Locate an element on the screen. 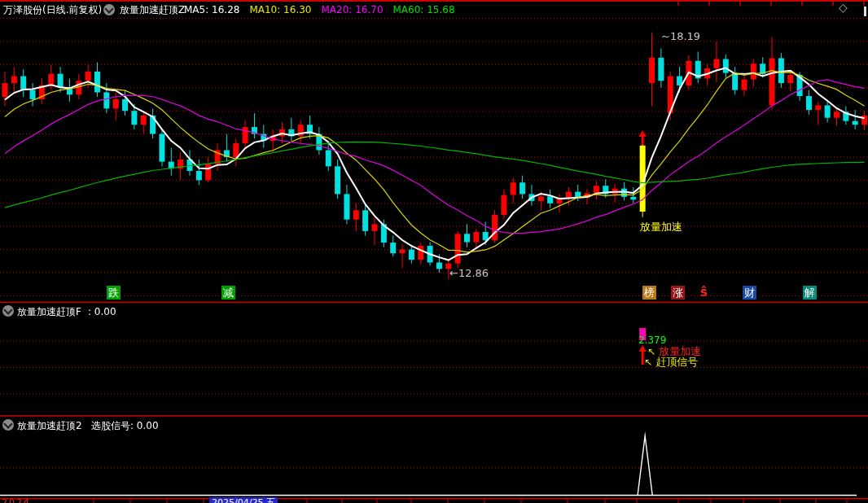  ma-legend-item: MA60: 15.68 is located at coordinates (424, 10).